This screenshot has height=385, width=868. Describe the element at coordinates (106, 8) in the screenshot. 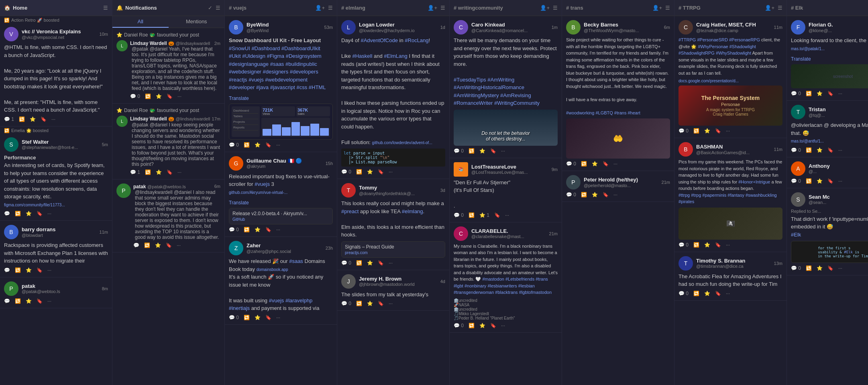

I see `home-settings-icon: ☰` at that location.